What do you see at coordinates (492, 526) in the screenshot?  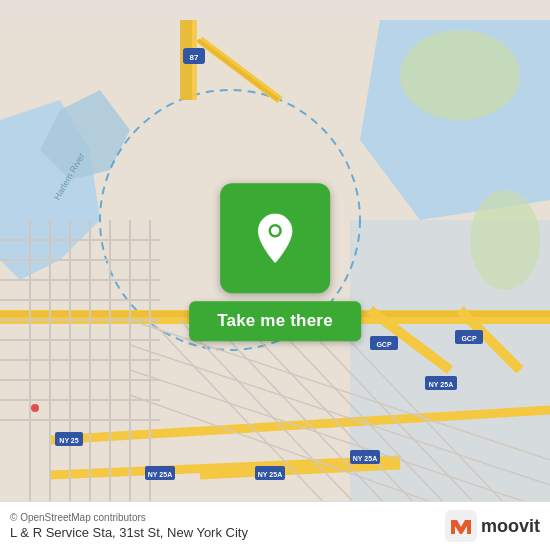 I see `moovit-logo: moovit` at bounding box center [492, 526].